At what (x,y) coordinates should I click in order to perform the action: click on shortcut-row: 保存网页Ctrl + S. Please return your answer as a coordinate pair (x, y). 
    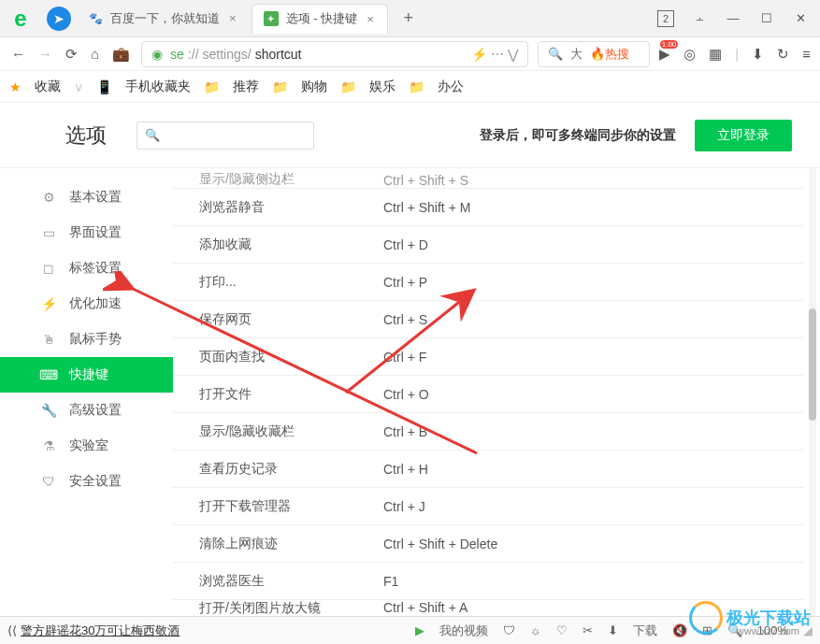
    Looking at the image, I should click on (488, 320).